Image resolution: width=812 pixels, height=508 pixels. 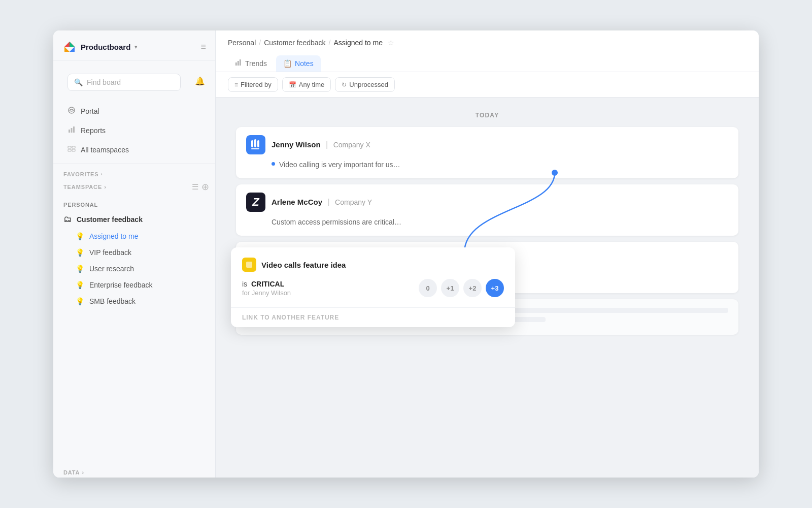 I want to click on breadcrumb-personal: Personal, so click(x=242, y=43).